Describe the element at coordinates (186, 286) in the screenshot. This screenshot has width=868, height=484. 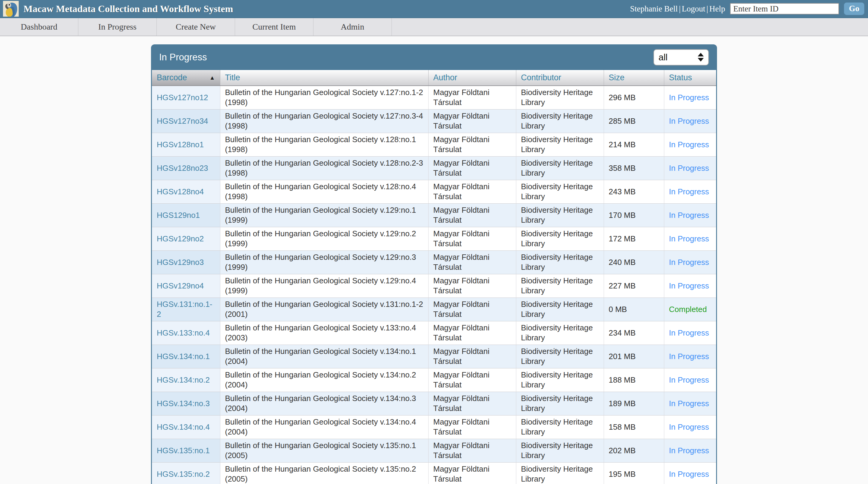
I see `barcode-cell: HGSv129no4` at that location.